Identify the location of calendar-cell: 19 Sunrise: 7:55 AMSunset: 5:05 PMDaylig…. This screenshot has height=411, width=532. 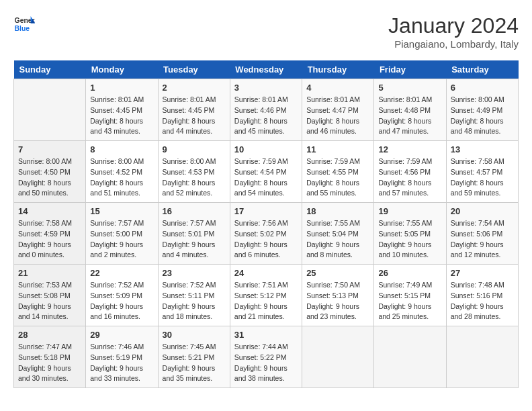
(410, 234).